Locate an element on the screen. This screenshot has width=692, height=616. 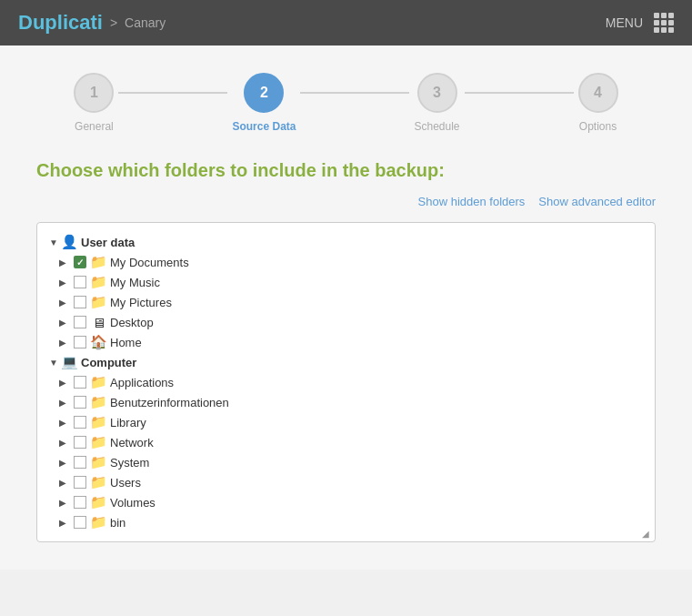
label-user-data: User data is located at coordinates (107, 242).